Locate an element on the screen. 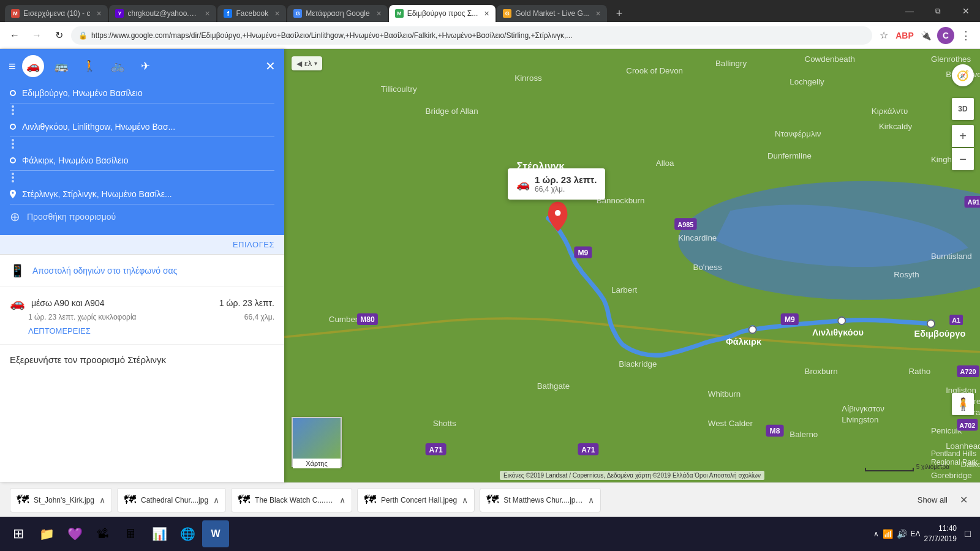  adblock-icon: ABP is located at coordinates (905, 36).